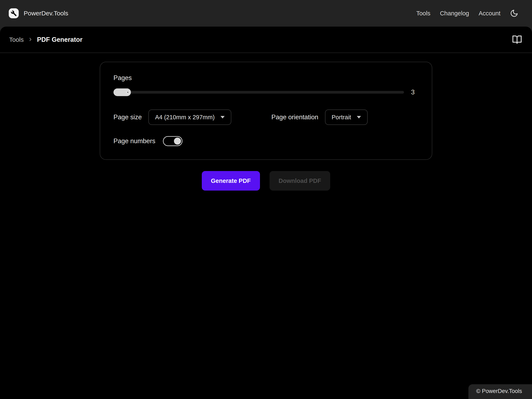  Describe the element at coordinates (517, 40) in the screenshot. I see `open-book-icon` at that location.